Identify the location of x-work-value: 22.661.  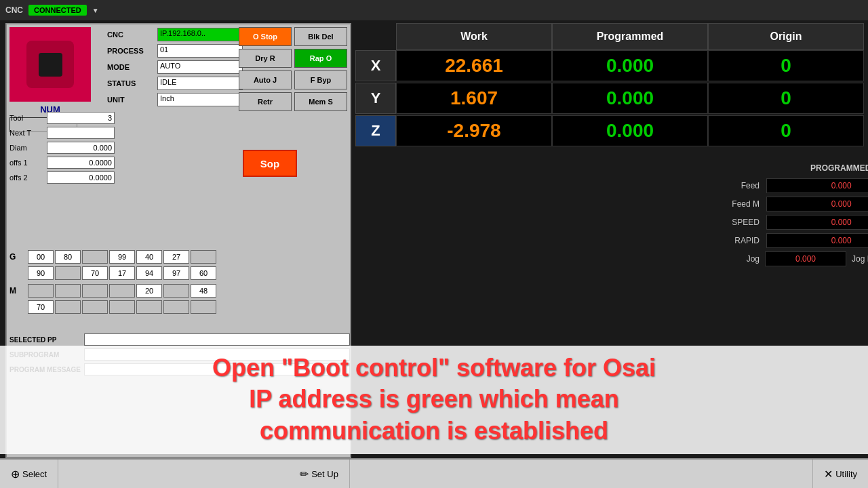
(474, 66).